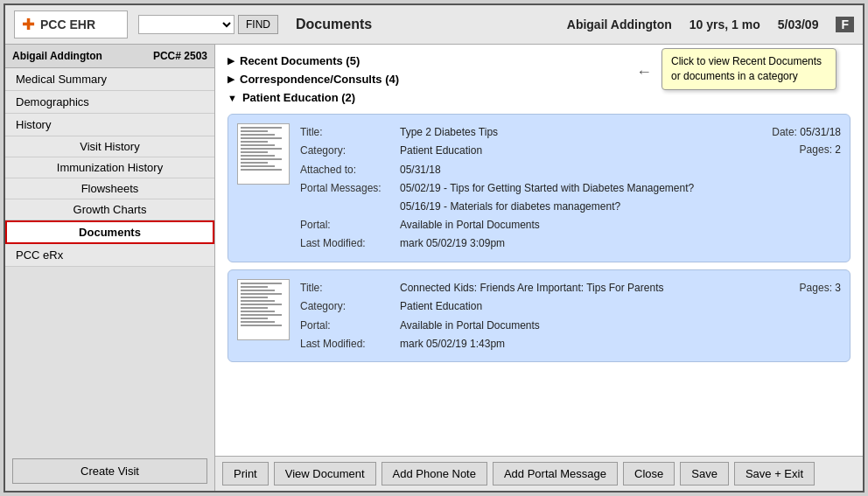 The image size is (868, 496). Describe the element at coordinates (58, 56) in the screenshot. I see `sidebar-patient-name: Abigail Addington` at that location.